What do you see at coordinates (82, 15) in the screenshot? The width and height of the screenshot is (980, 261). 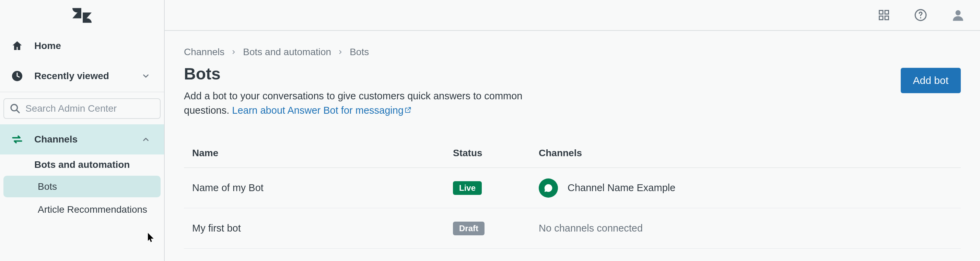 I see `zendesk-logo-icon` at bounding box center [82, 15].